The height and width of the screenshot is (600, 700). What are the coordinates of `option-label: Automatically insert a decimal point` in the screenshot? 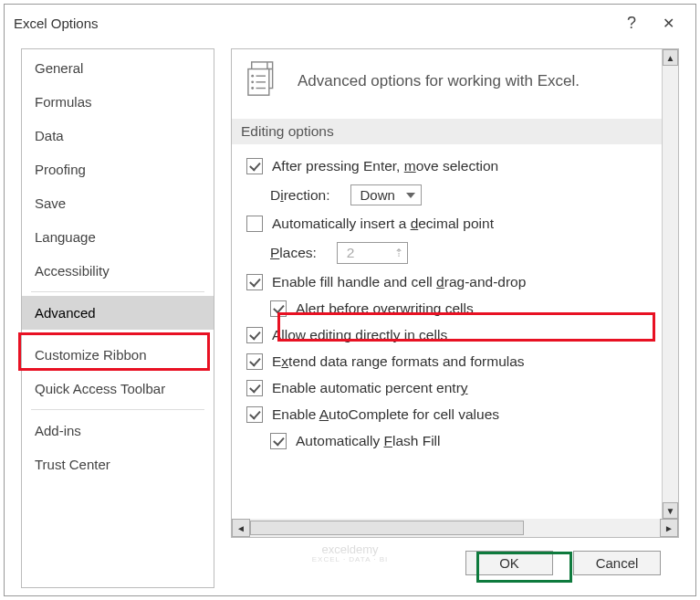 It's located at (383, 224).